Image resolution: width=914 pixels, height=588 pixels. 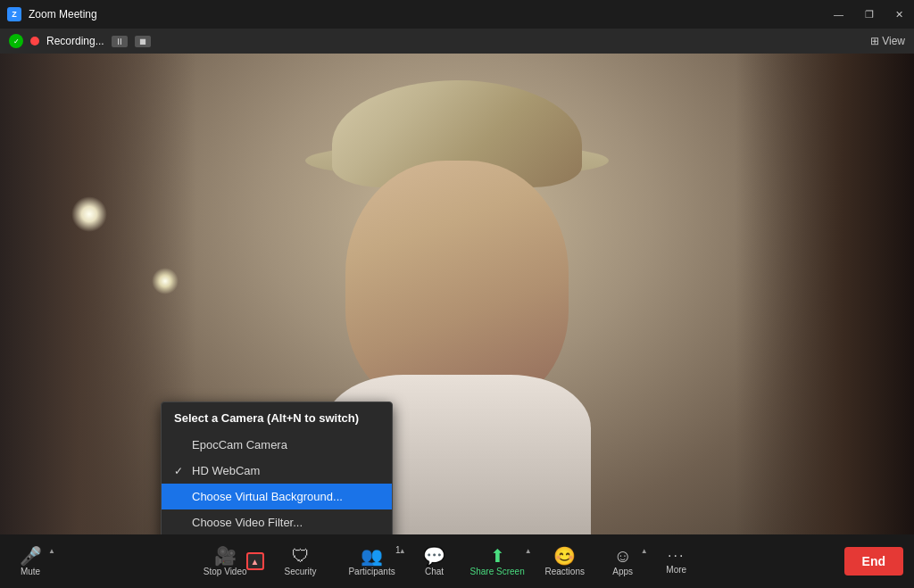 I want to click on recording-bar: ✓ Recording... ⏸ ⏹ ⊞ View, so click(x=457, y=41).